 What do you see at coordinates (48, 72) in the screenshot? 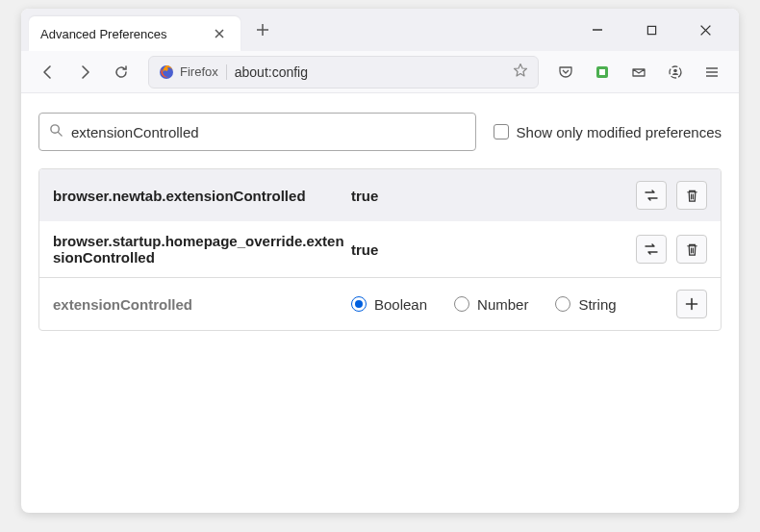
I see `back-button` at bounding box center [48, 72].